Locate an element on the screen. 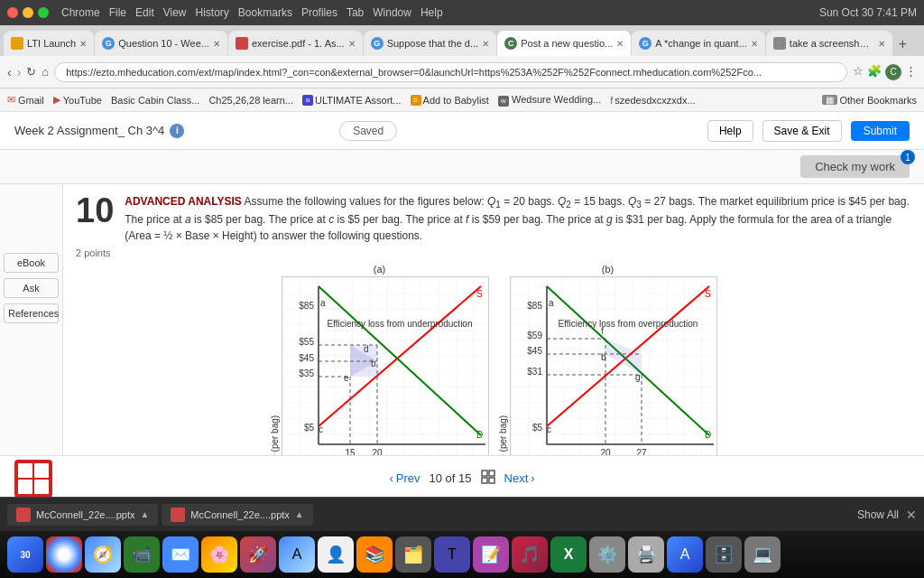  mcgraw-hill-logo is located at coordinates (33, 479).